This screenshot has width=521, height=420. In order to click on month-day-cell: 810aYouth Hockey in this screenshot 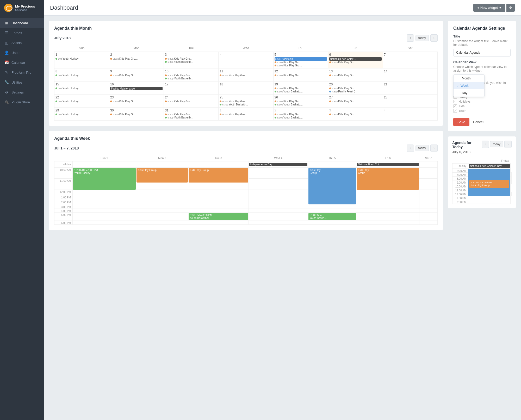, I will do `click(82, 75)`.